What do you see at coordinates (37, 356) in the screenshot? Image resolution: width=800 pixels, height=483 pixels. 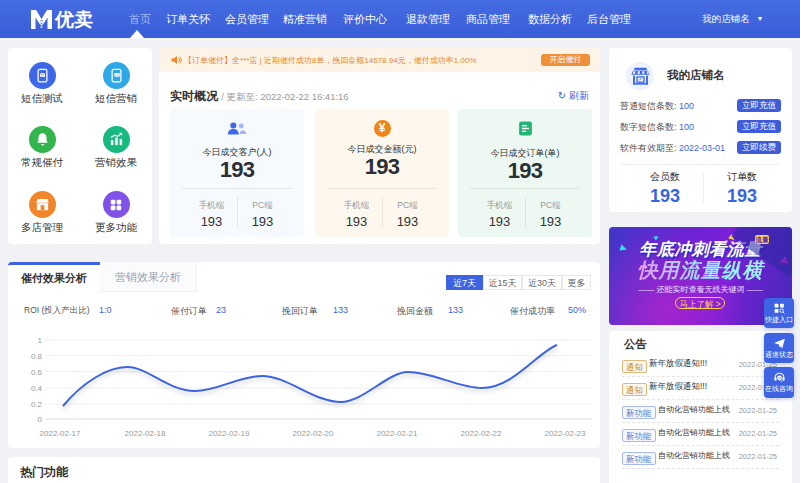 I see `svg-text: 0.8` at bounding box center [37, 356].